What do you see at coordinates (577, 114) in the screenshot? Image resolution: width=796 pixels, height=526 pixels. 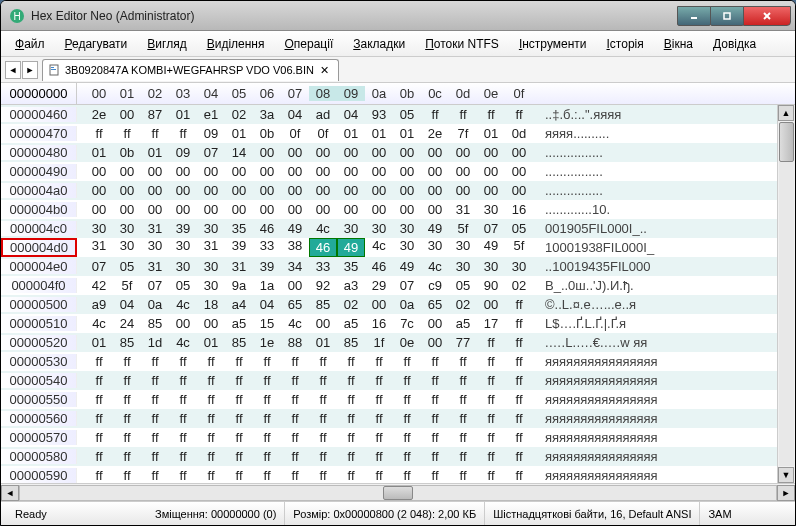 I see `ascii-text: ..‡.б.:.­.".яяяя` at bounding box center [577, 114].